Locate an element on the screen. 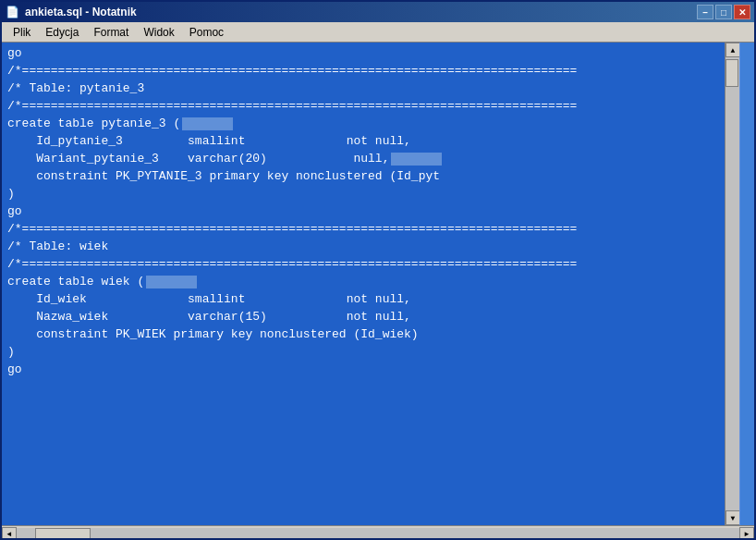 The height and width of the screenshot is (540, 756). editor-line: constraint PK_WIEK primary key noncluste… is located at coordinates (363, 335).